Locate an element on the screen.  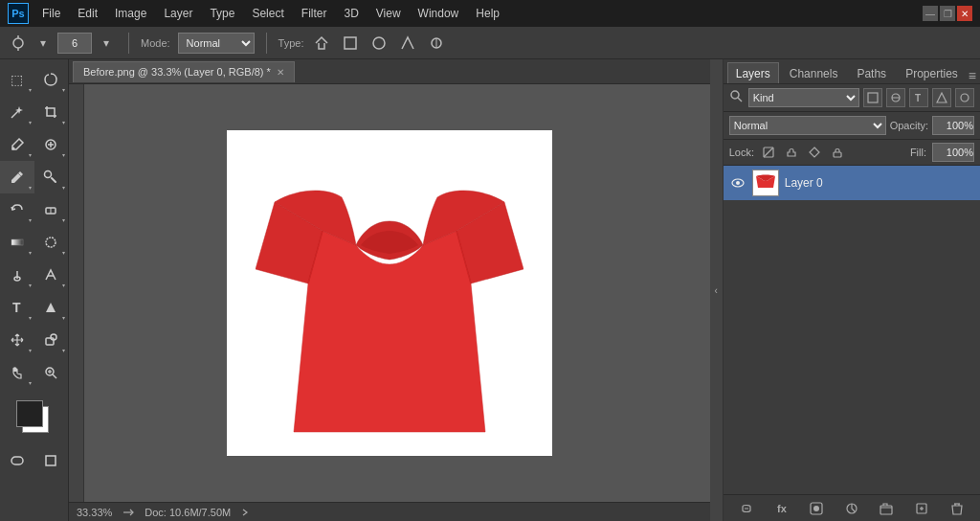
menu-view: View is located at coordinates (389, 13).